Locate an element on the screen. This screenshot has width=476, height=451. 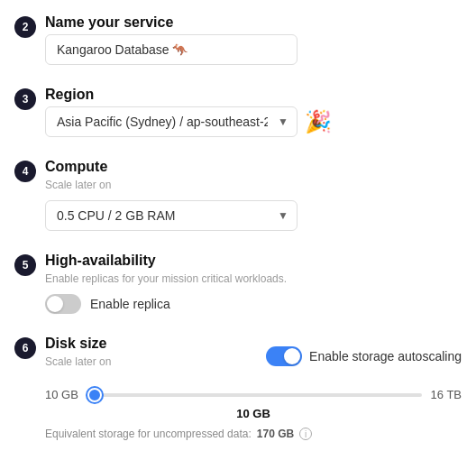
ha-toggle-knob is located at coordinates (55, 304).